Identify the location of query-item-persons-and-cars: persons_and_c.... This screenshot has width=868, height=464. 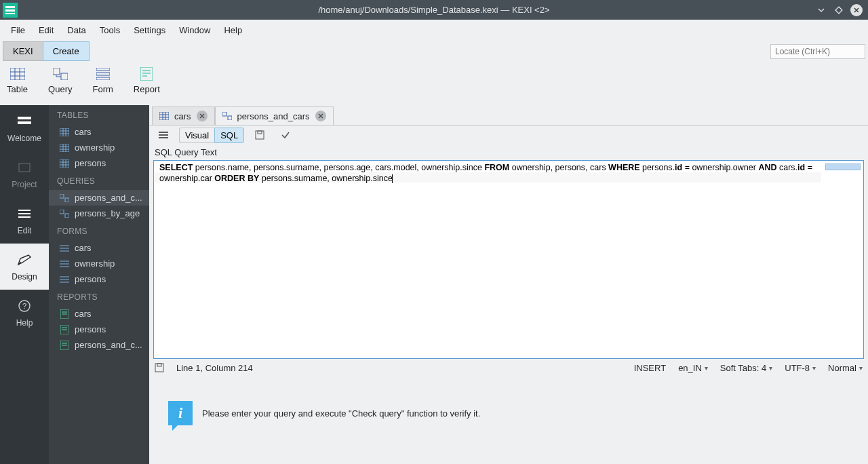
(99, 198).